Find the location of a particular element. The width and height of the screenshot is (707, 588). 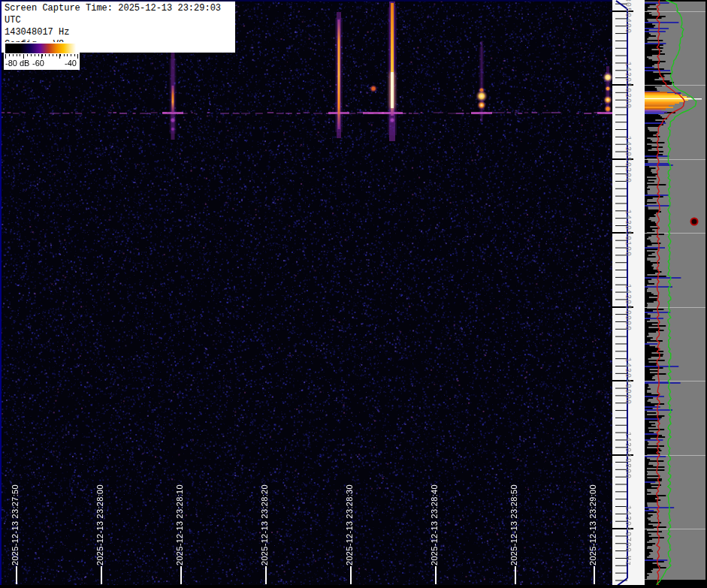

freq-label: 143049800 is located at coordinates (628, 455).